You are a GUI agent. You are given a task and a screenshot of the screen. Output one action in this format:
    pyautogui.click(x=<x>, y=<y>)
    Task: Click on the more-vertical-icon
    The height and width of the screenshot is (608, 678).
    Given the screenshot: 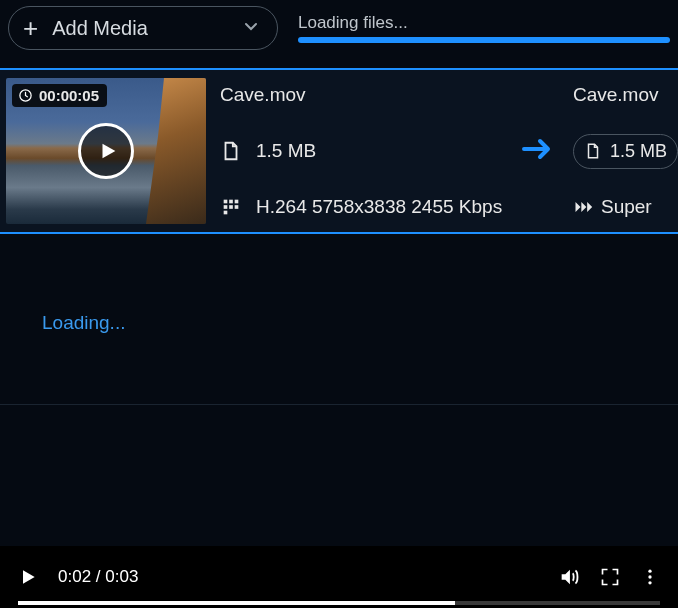 What is the action you would take?
    pyautogui.click(x=650, y=577)
    